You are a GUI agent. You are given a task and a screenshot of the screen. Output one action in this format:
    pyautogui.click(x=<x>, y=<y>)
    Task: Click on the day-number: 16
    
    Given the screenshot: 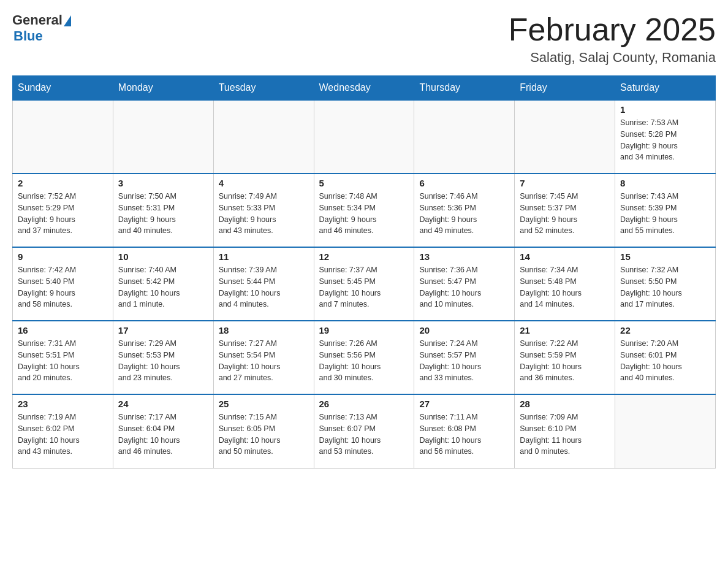 What is the action you would take?
    pyautogui.click(x=63, y=330)
    